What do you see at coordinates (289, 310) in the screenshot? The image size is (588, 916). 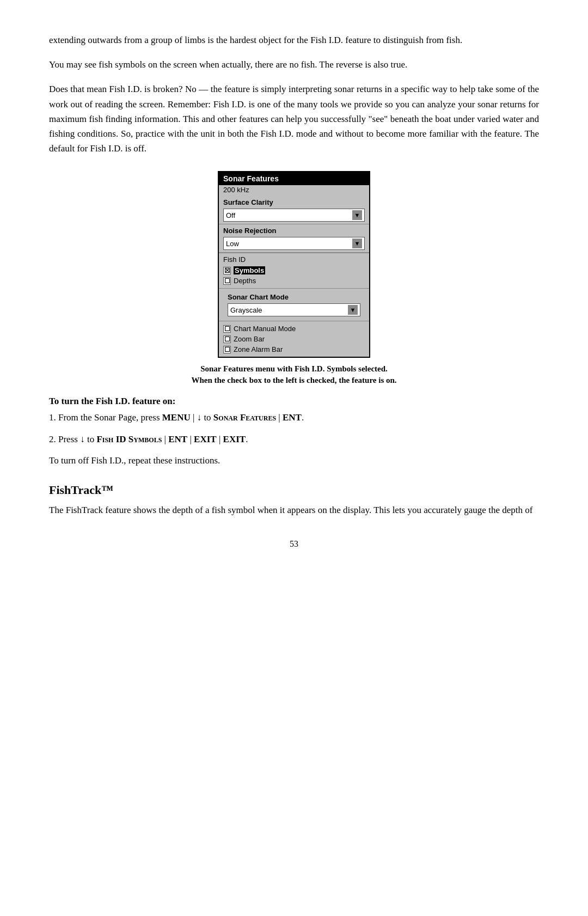 I see `chart-mode-value: Grayscale` at bounding box center [289, 310].